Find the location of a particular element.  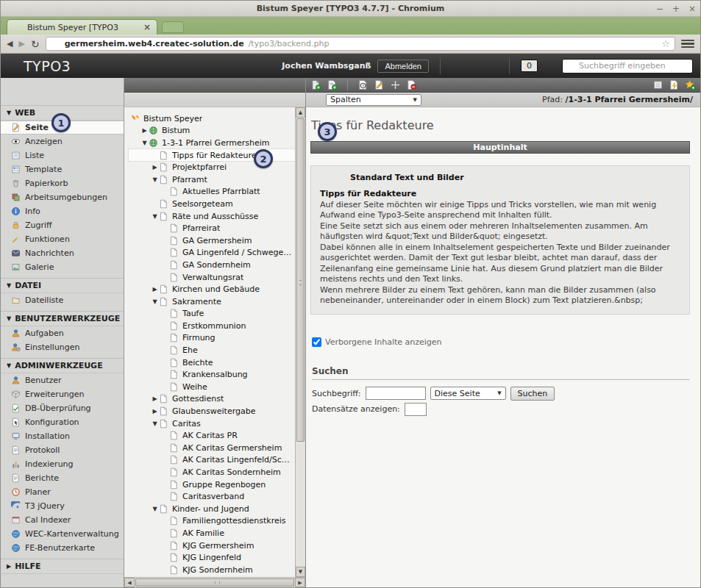

tree-node: AK Caritas Lingenfeld/Schwegen... is located at coordinates (210, 460).